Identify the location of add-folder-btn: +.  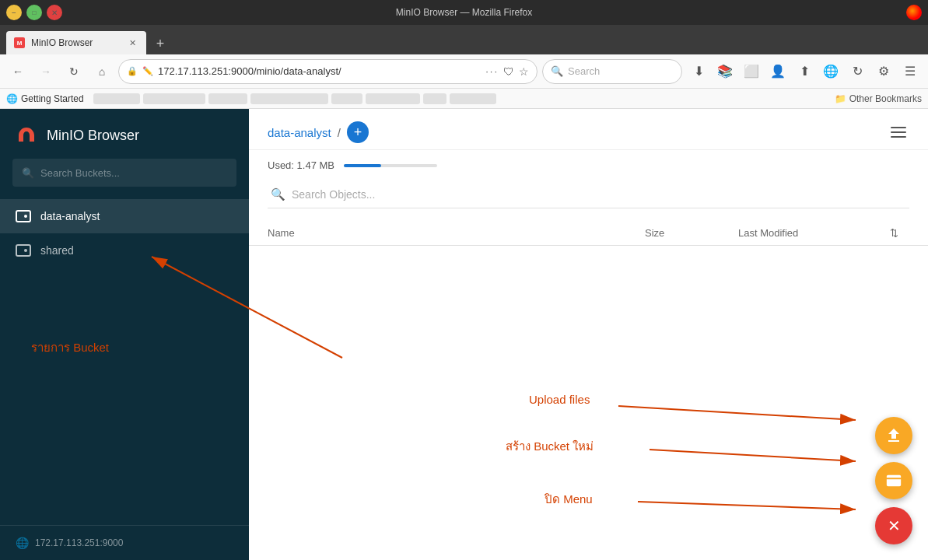
(358, 132).